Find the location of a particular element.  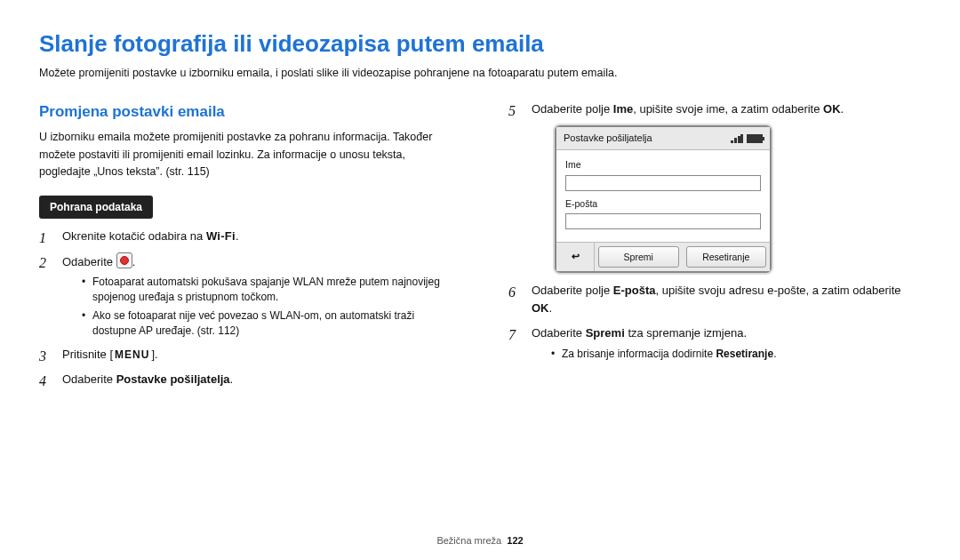

battery-icon is located at coordinates (755, 139).